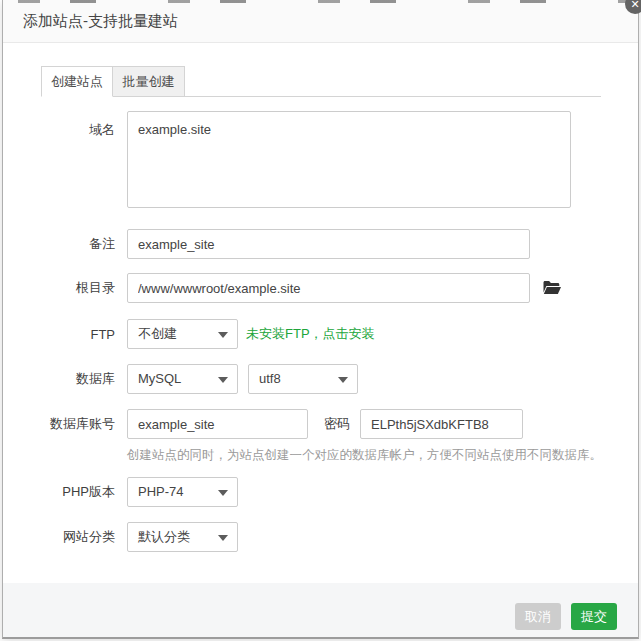  I want to click on db-password-label: 密码, so click(337, 424).